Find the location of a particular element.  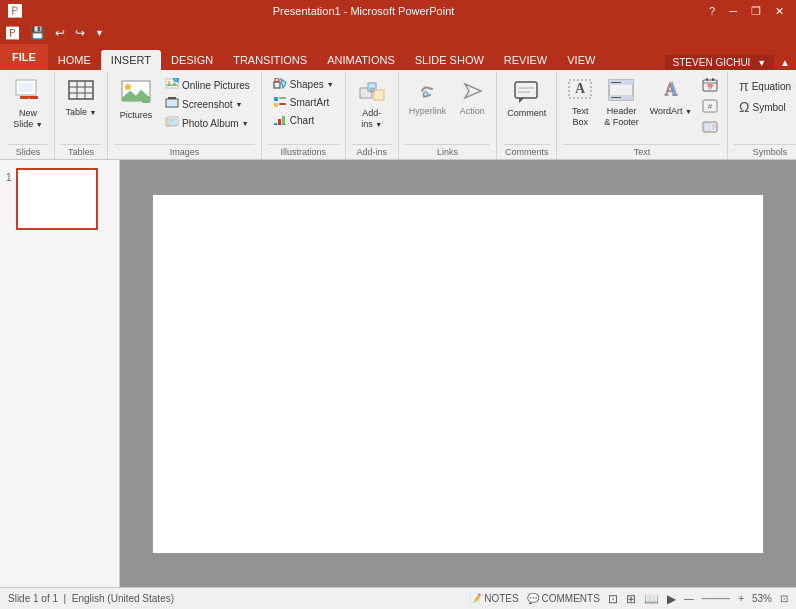

tab-animations: ANIMATIONS is located at coordinates (361, 60).